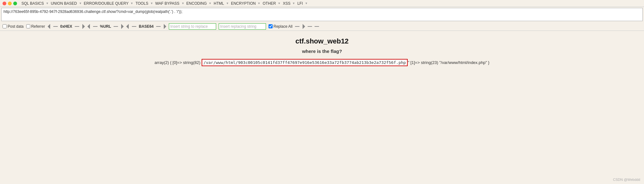  Describe the element at coordinates (627, 180) in the screenshot. I see `watermark: CSDN @Webddd` at that location.